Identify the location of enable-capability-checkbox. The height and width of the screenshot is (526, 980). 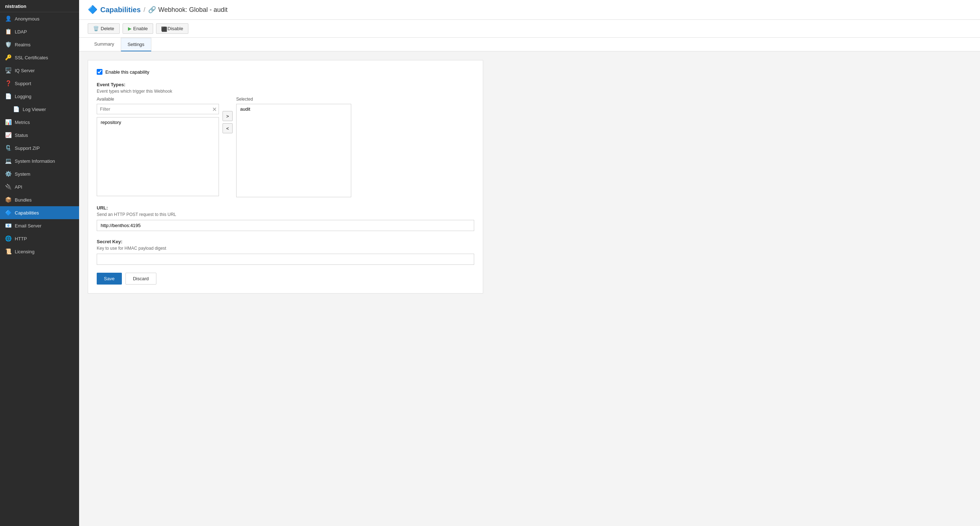
(100, 72).